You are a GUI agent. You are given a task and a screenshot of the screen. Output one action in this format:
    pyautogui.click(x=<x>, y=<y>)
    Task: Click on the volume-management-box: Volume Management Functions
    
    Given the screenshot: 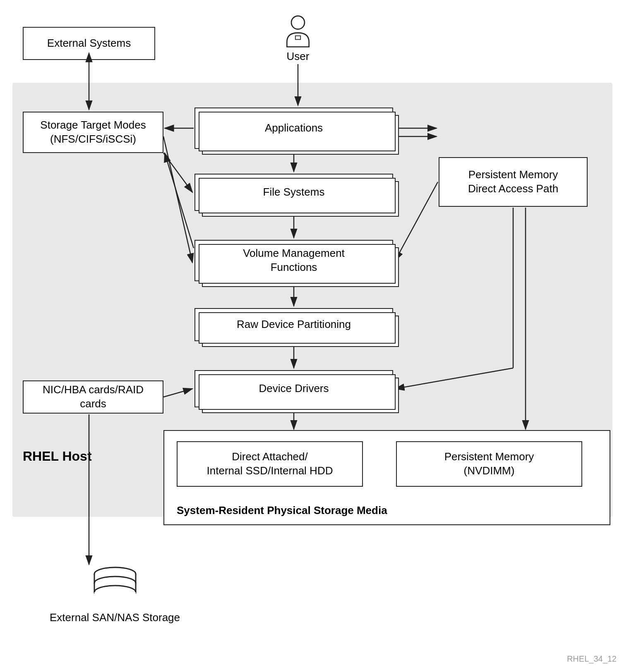 What is the action you would take?
    pyautogui.click(x=294, y=261)
    